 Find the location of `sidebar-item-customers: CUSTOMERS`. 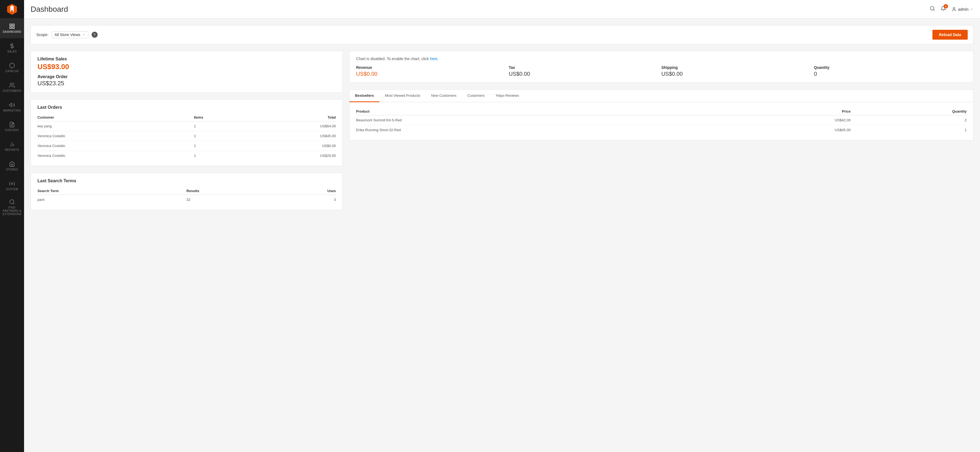

sidebar-item-customers: CUSTOMERS is located at coordinates (12, 87).